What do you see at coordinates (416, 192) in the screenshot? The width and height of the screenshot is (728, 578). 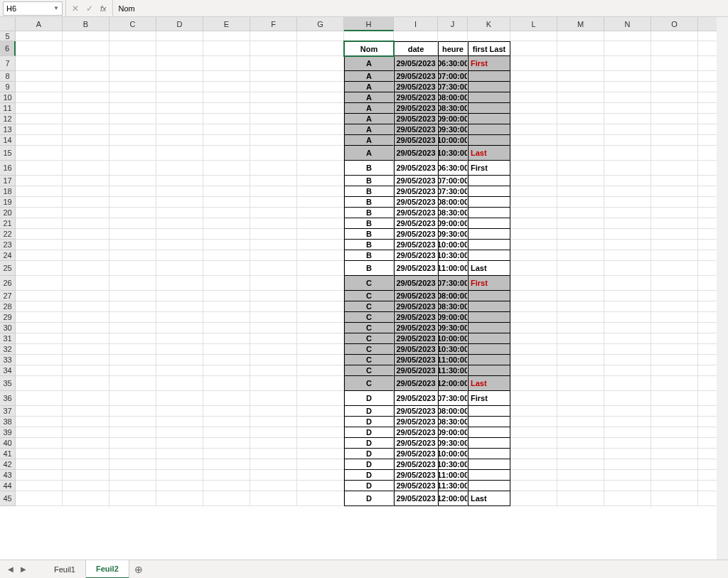 I see `cell-I18: 29/05/2023` at bounding box center [416, 192].